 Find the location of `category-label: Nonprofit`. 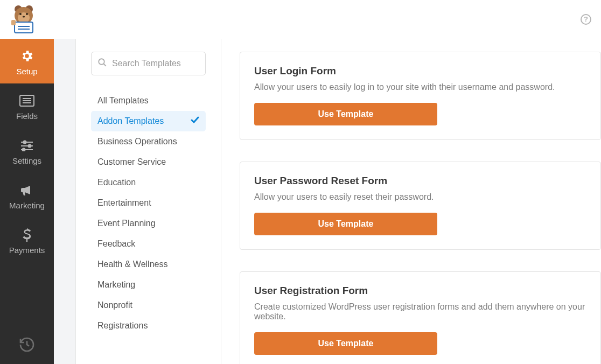

category-label: Nonprofit is located at coordinates (115, 305).